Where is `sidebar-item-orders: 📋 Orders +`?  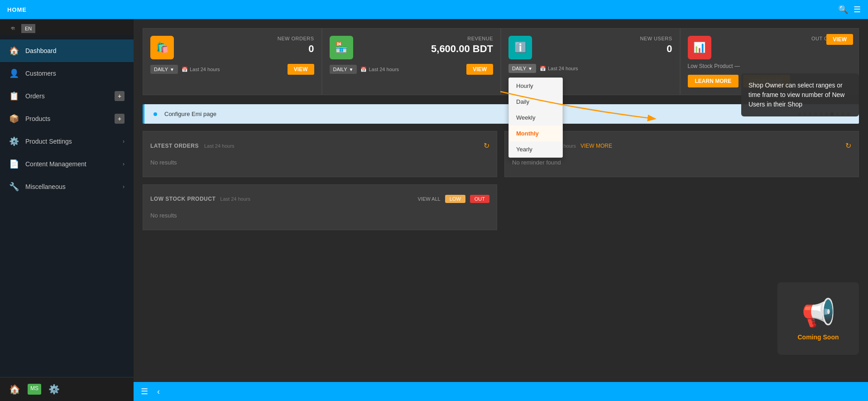 sidebar-item-orders: 📋 Orders + is located at coordinates (67, 96).